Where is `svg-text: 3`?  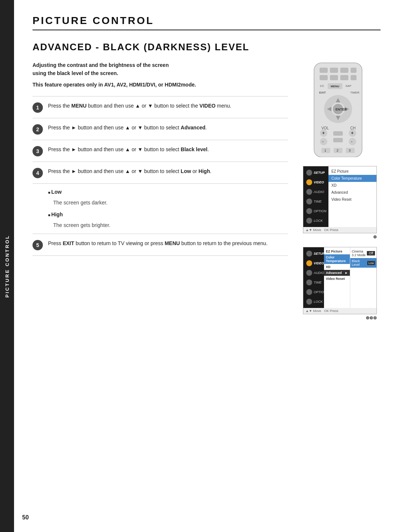
svg-text: 3 is located at coordinates (349, 150).